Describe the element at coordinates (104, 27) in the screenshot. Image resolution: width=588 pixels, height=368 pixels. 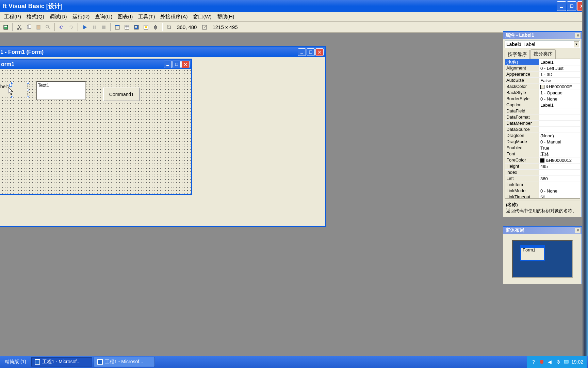
I see `stop-icon` at that location.